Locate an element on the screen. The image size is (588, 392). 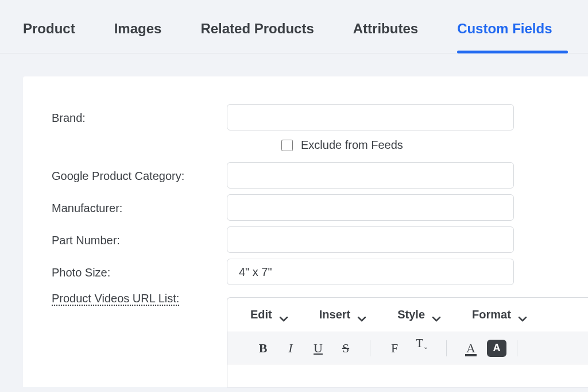
label-manufacturer: Manufacturer: is located at coordinates (139, 208).